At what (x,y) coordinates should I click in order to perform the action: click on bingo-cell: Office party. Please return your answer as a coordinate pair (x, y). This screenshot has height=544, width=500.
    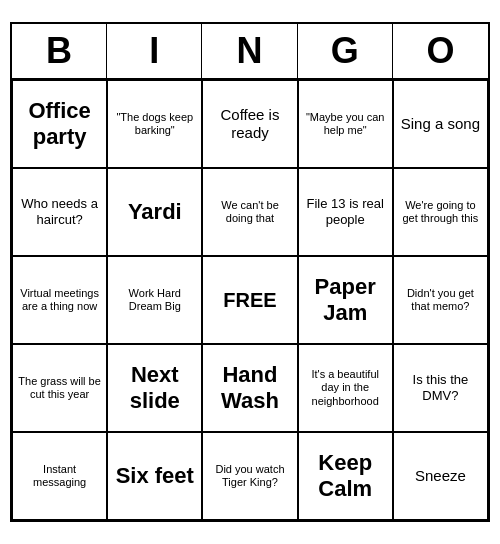
    Looking at the image, I should click on (60, 124).